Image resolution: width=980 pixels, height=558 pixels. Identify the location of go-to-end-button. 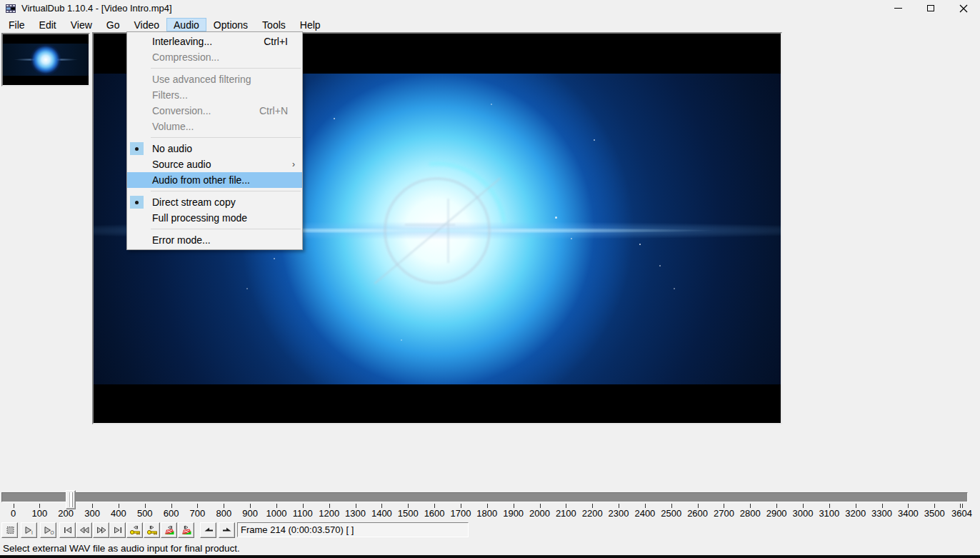
(117, 530).